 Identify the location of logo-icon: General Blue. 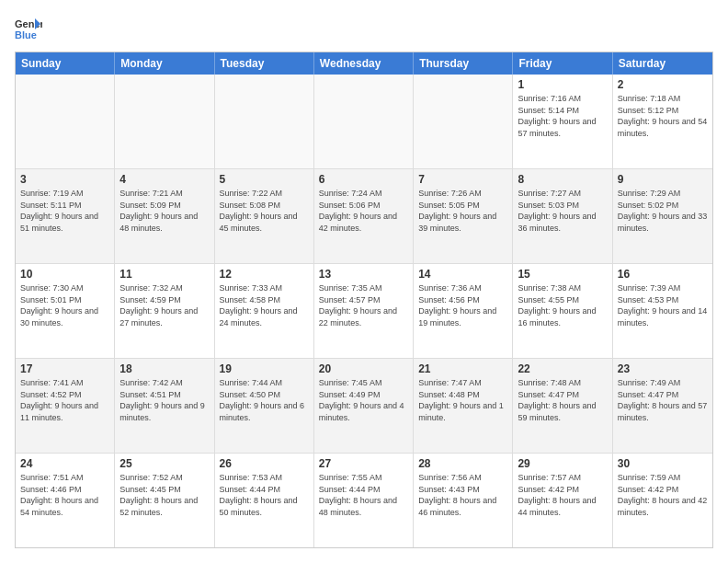
(28, 29).